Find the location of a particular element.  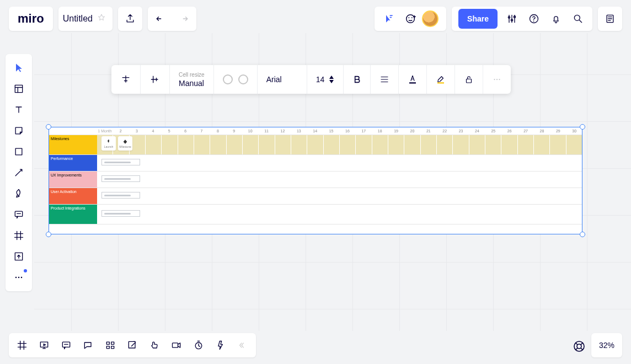

font-dropdown: Arial is located at coordinates (282, 79).